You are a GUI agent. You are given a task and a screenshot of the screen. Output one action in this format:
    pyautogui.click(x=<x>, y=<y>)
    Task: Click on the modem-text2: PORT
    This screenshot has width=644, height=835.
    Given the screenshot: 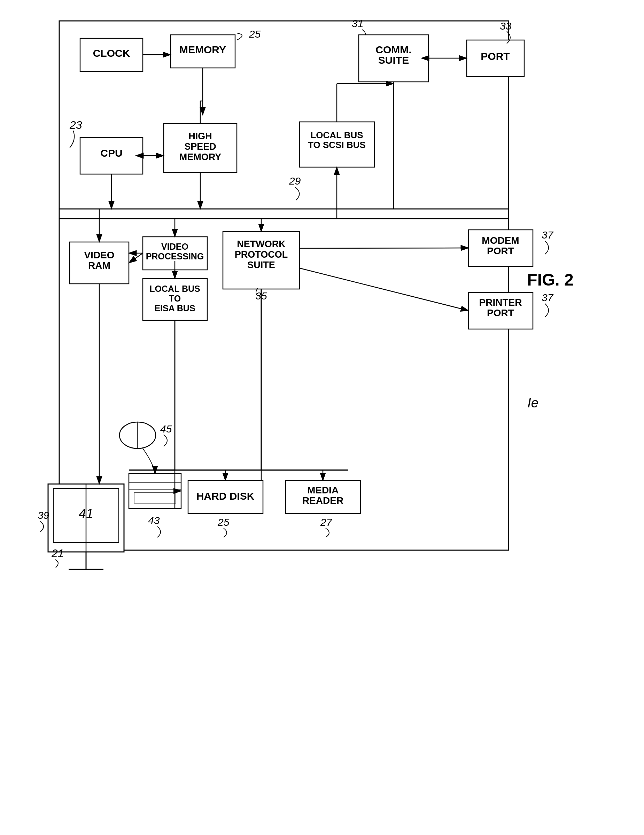 What is the action you would take?
    pyautogui.click(x=500, y=251)
    